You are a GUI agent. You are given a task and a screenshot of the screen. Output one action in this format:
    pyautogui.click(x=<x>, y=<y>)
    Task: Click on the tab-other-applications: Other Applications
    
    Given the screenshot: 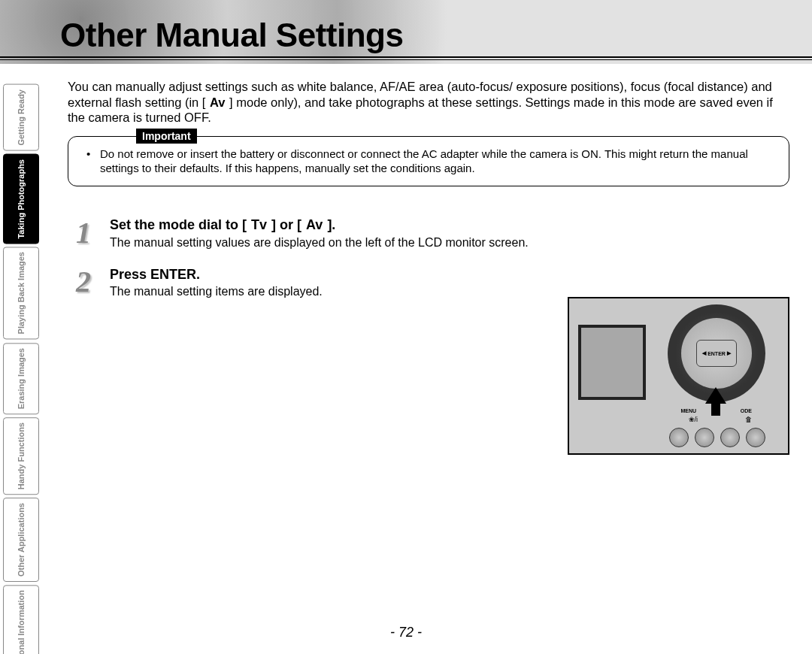 What is the action you would take?
    pyautogui.click(x=21, y=540)
    